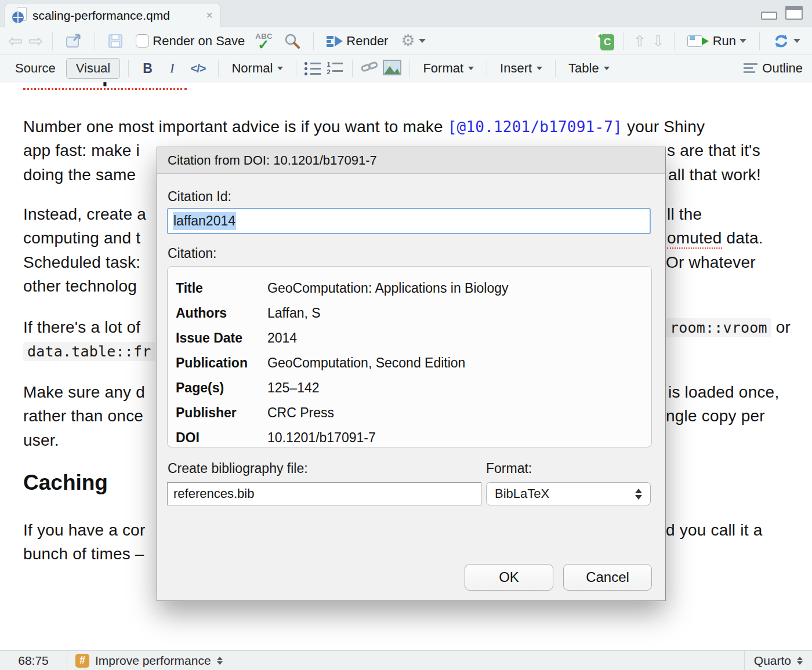 This screenshot has width=812, height=670. Describe the element at coordinates (778, 661) in the screenshot. I see `language-mode-selector: Quarto` at that location.